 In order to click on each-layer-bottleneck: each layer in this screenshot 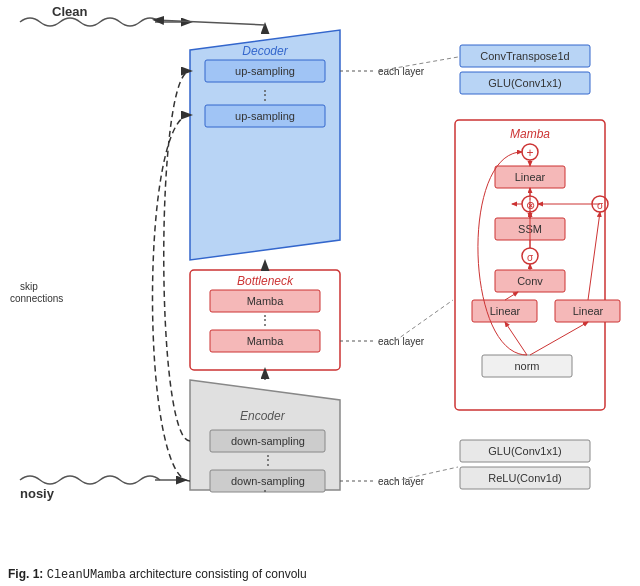, I will do `click(402, 342)`.